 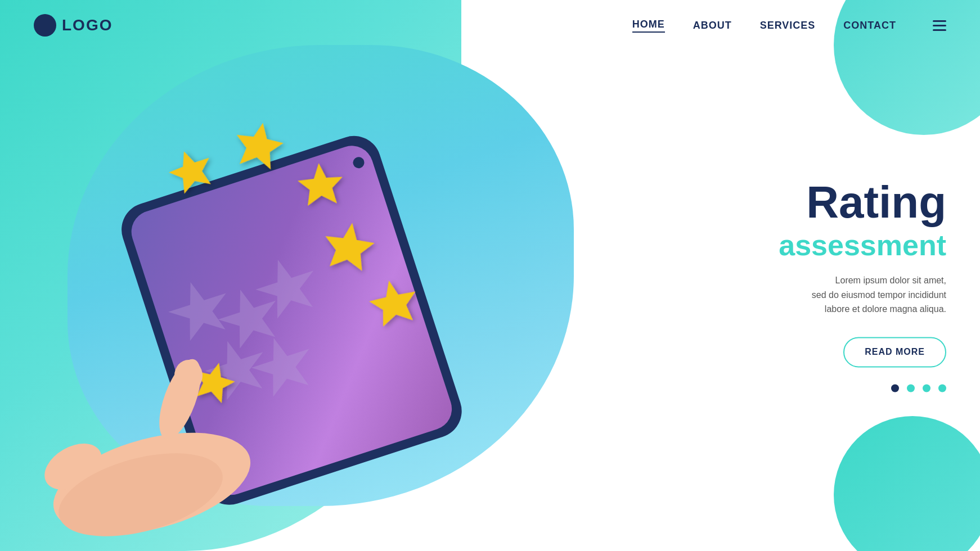 I want to click on hero-title: Rating, so click(x=828, y=202).